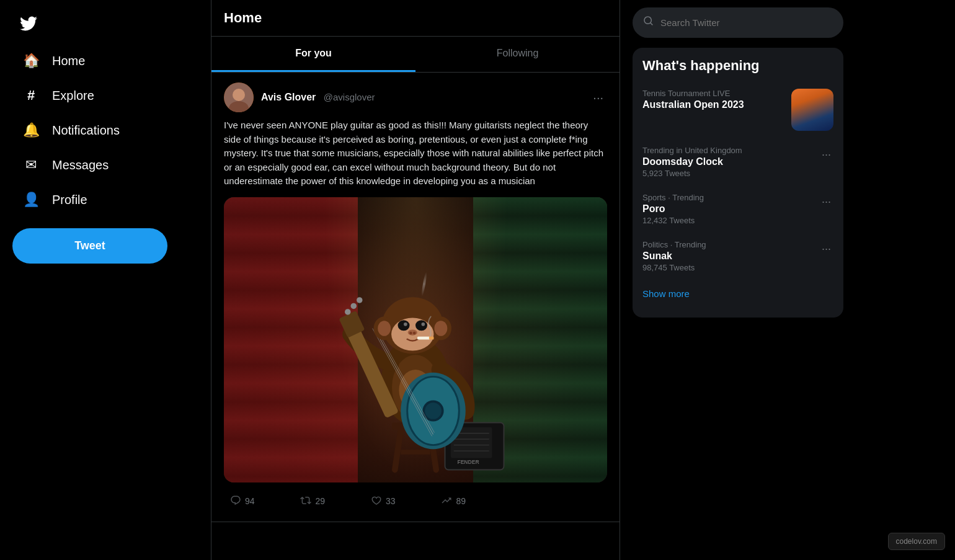 This screenshot has width=955, height=560. I want to click on avatar, so click(239, 97).